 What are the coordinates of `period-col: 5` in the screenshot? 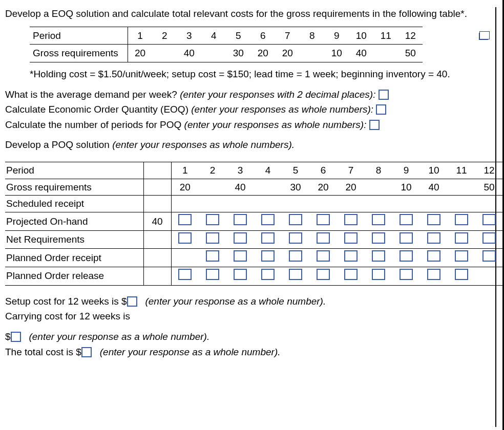 It's located at (238, 36).